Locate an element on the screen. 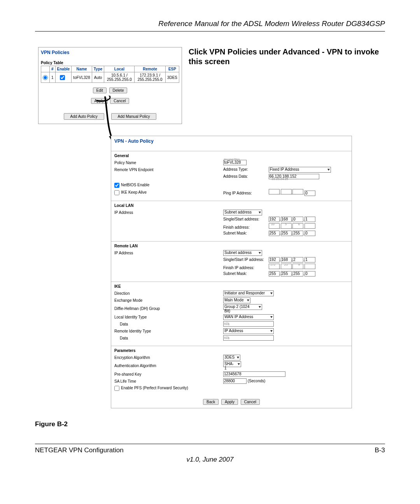 Image resolution: width=420 pixels, height=504 pixels. g1: 10 is located at coordinates (273, 224).